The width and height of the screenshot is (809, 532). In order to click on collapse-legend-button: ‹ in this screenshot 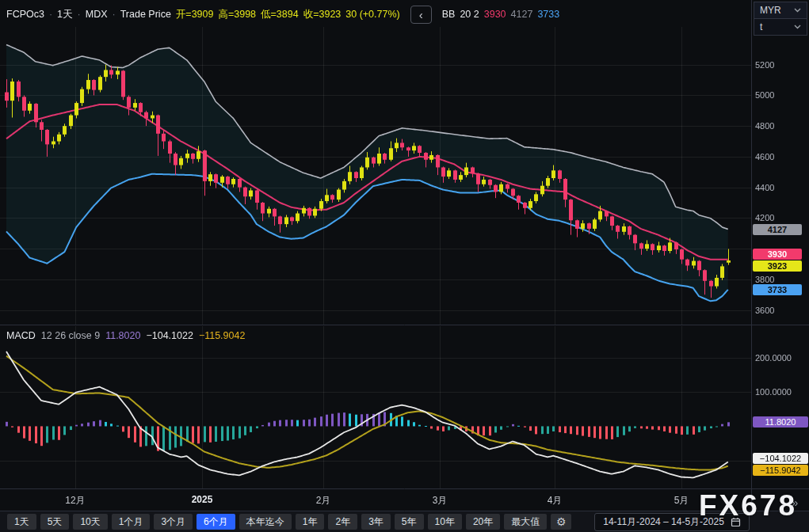, I will do `click(422, 14)`.